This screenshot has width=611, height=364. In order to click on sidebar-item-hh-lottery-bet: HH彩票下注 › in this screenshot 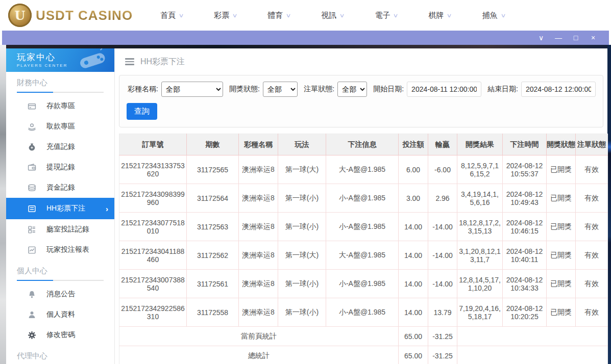, I will do `click(60, 209)`.